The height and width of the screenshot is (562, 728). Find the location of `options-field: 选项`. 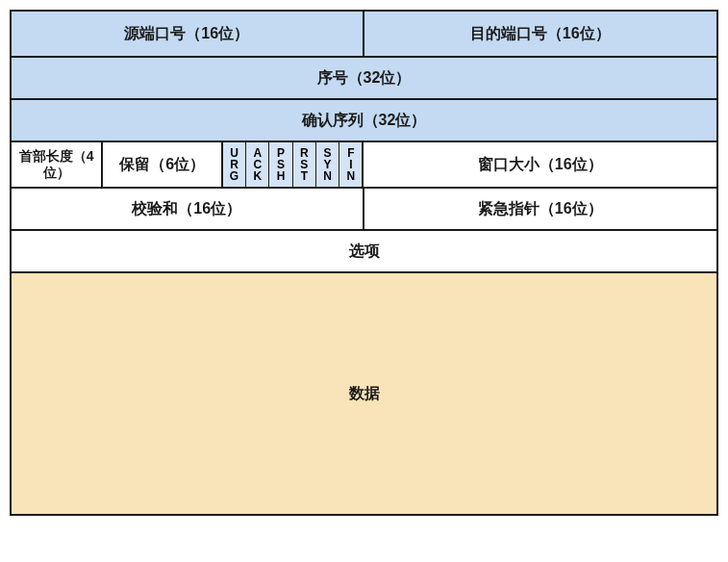

options-field: 选项 is located at coordinates (364, 251).